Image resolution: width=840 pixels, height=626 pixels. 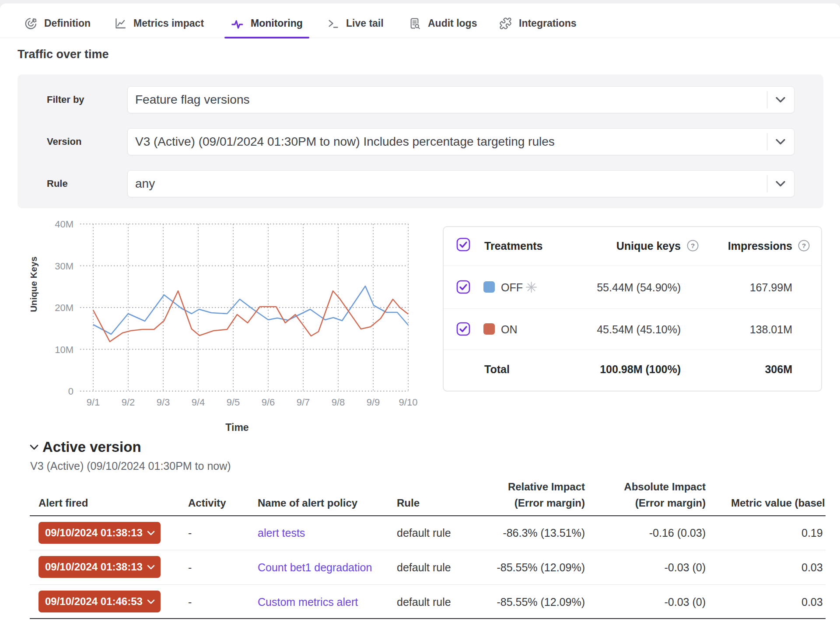 I want to click on svg-text: 9/7, so click(x=304, y=402).